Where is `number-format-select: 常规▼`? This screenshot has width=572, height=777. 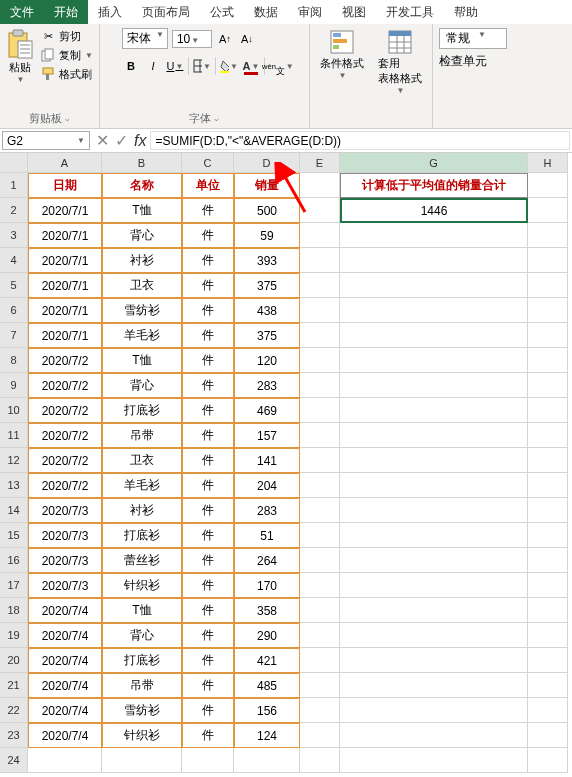
number-format-select: 常规▼ is located at coordinates (473, 38).